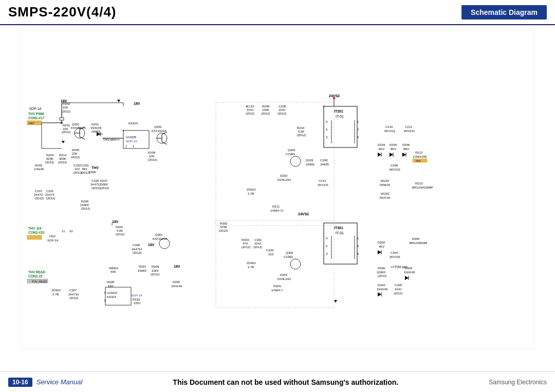  I want to click on svg-text: D206, so click(406, 145).